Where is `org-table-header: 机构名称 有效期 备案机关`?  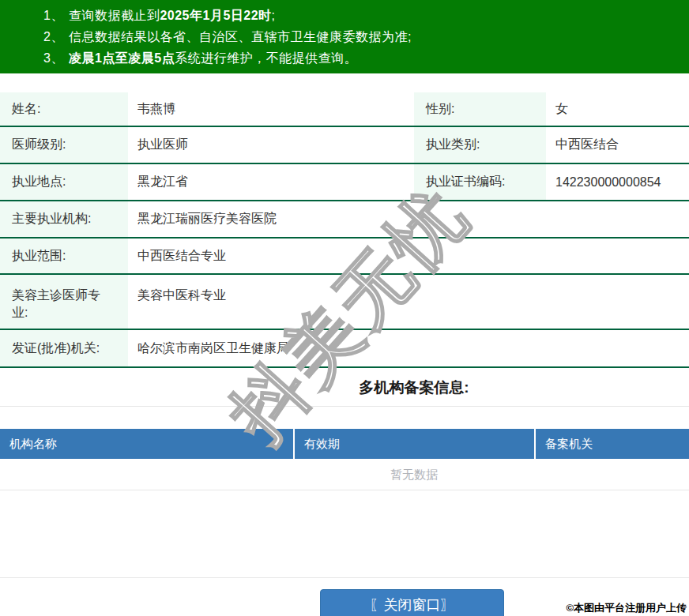 org-table-header: 机构名称 有效期 备案机关 is located at coordinates (344, 444).